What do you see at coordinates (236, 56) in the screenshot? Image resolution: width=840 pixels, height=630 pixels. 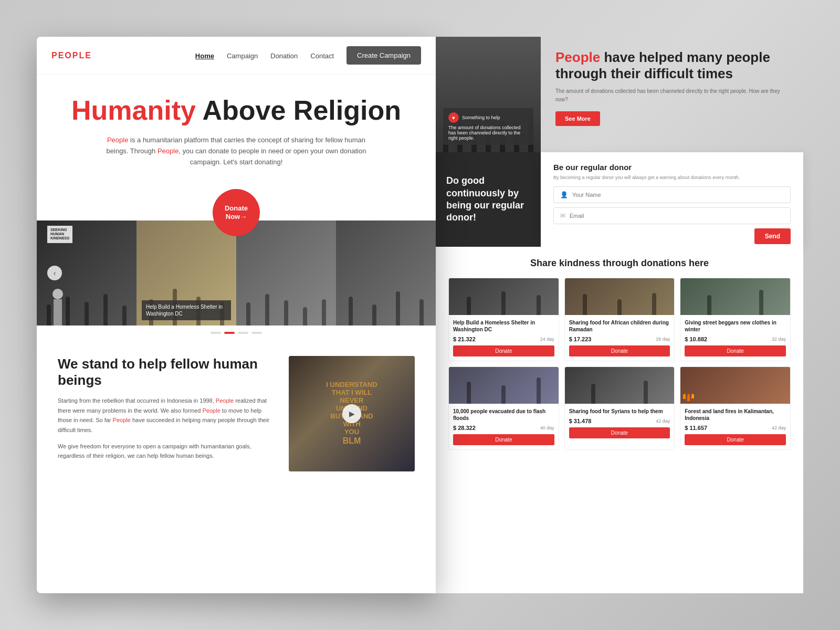 I see `navigation: PEOPLE Home Campaign Donation Contact Cr…` at bounding box center [236, 56].